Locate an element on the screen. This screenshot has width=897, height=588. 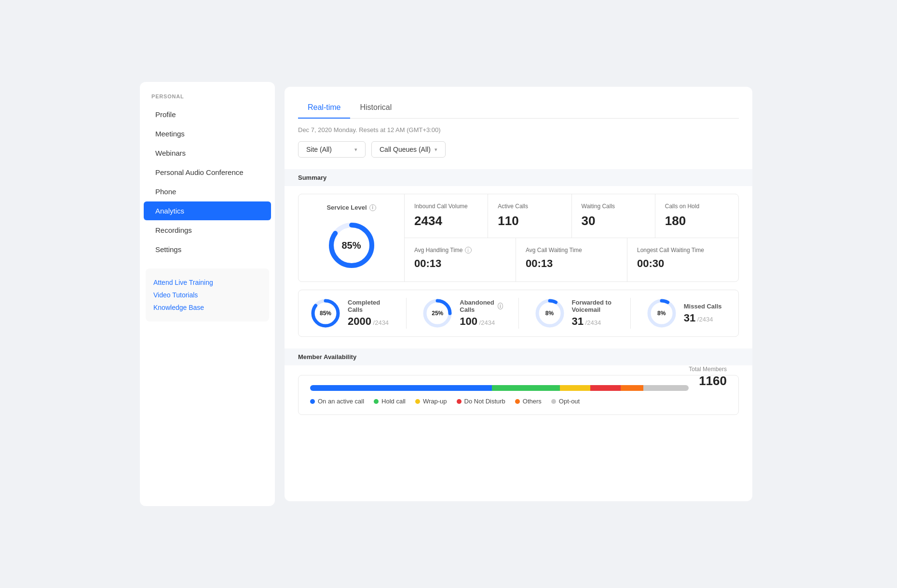
sidebar-item-analytics: Analytics is located at coordinates (207, 211).